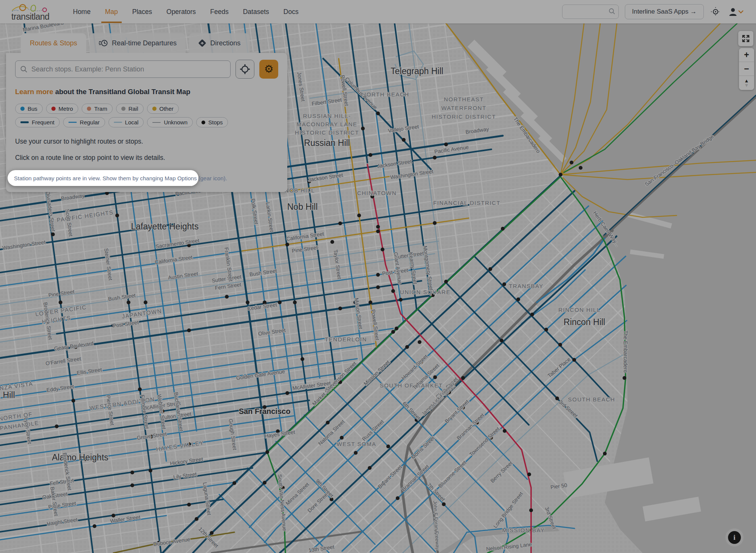 Image resolution: width=756 pixels, height=553 pixels. Describe the element at coordinates (142, 12) in the screenshot. I see `nav-link-places: Places` at that location.